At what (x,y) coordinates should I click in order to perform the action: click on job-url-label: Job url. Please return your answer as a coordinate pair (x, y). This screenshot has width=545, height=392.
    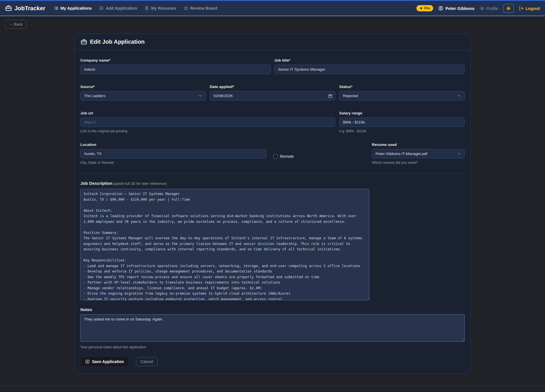
    Looking at the image, I should click on (208, 113).